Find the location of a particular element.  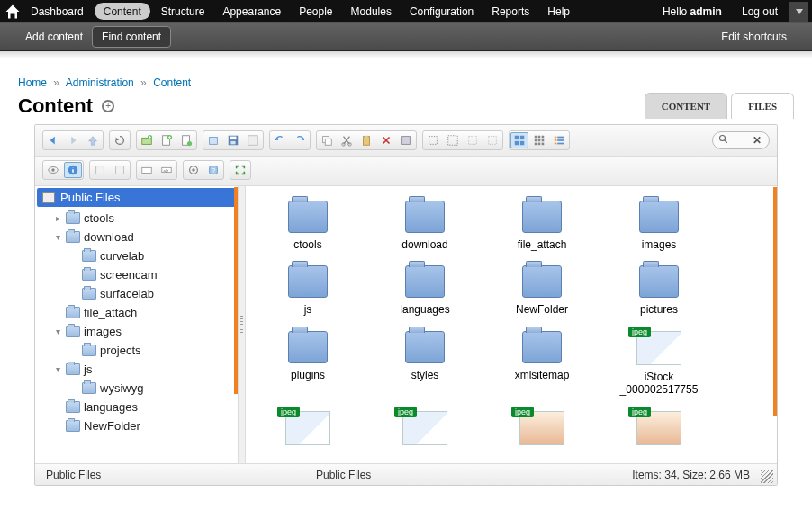

tree-item-file_attach: file_attach is located at coordinates (137, 313).